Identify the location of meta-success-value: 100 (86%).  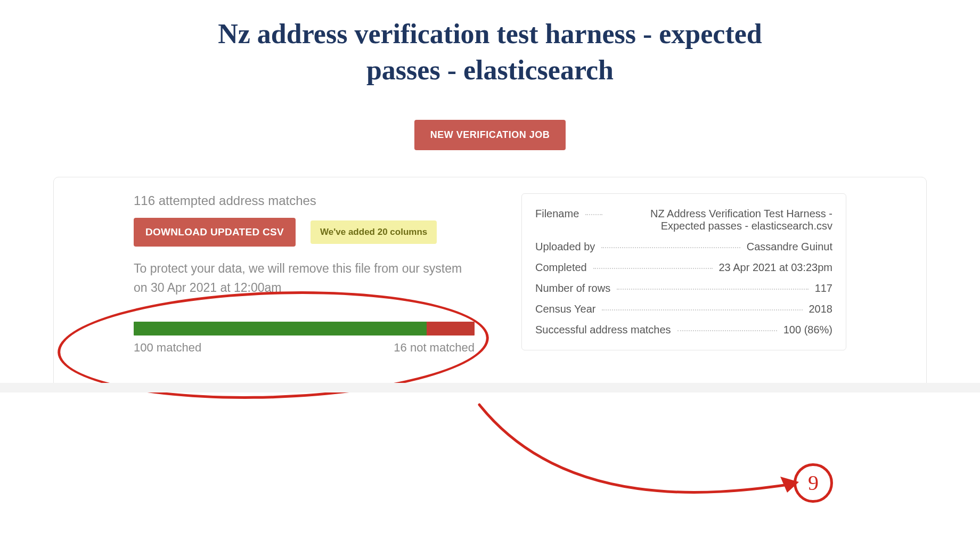
(808, 330).